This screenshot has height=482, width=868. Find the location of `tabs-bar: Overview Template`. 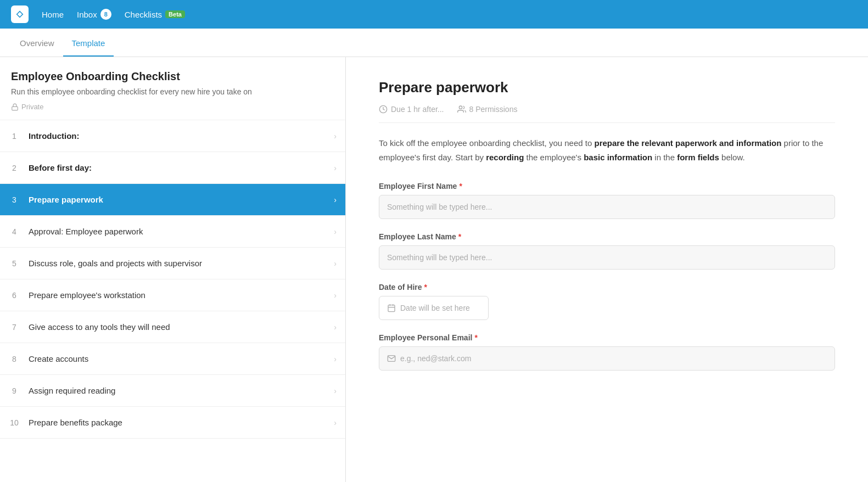

tabs-bar: Overview Template is located at coordinates (434, 43).